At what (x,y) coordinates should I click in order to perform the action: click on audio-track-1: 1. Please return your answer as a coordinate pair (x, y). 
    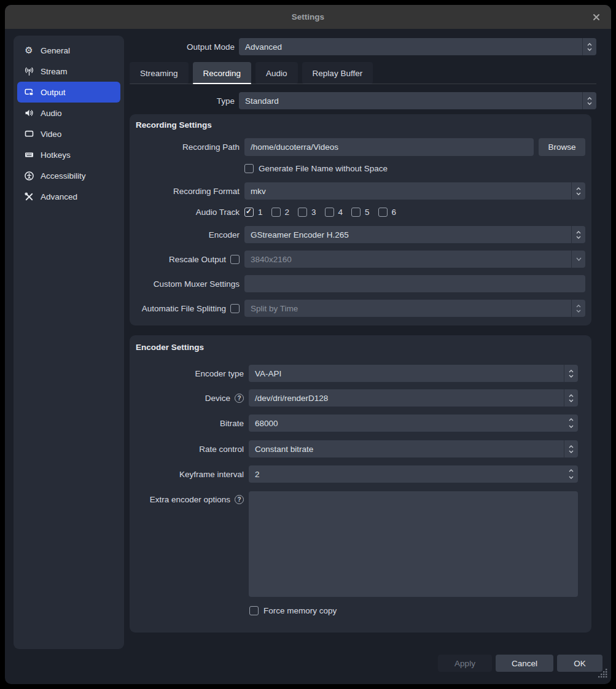
    Looking at the image, I should click on (254, 212).